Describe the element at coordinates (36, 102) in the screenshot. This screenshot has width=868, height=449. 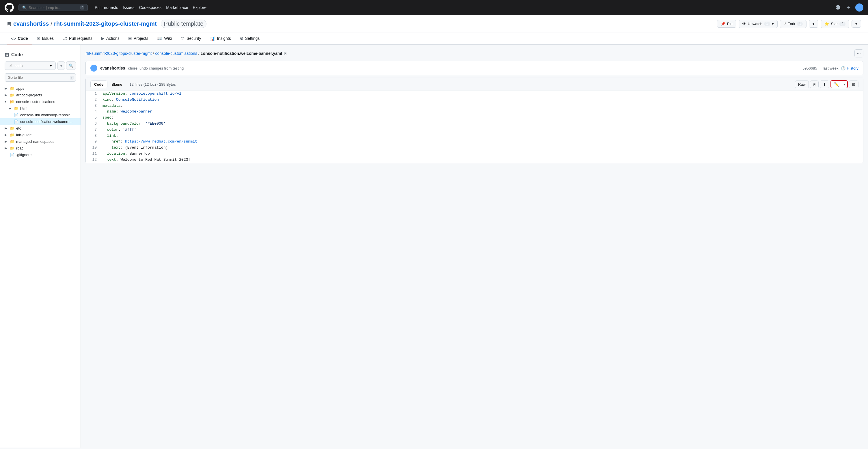
I see `file-name: console-customisations` at that location.